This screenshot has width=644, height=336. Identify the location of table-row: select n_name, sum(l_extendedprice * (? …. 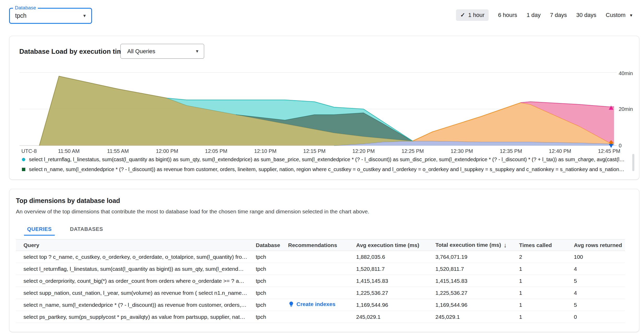
(320, 305).